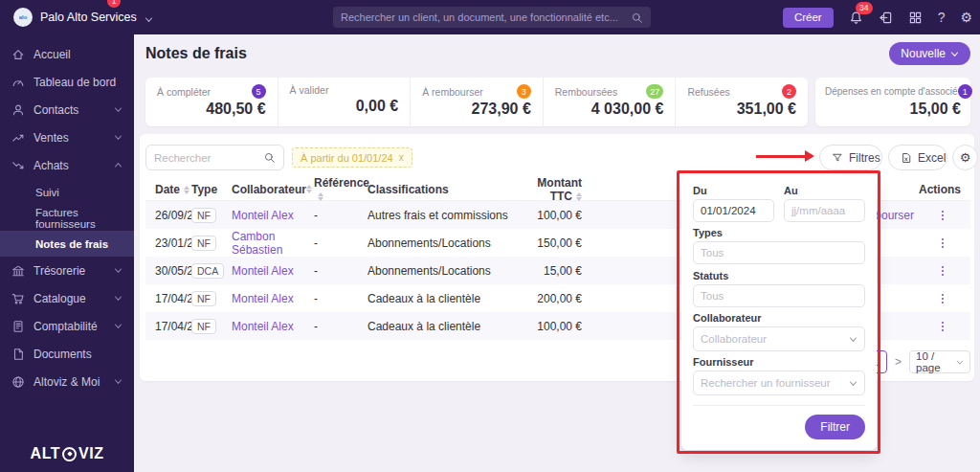 Image resolution: width=980 pixels, height=472 pixels. What do you see at coordinates (547, 299) in the screenshot?
I see `cell-montant: 200,00 €` at bounding box center [547, 299].